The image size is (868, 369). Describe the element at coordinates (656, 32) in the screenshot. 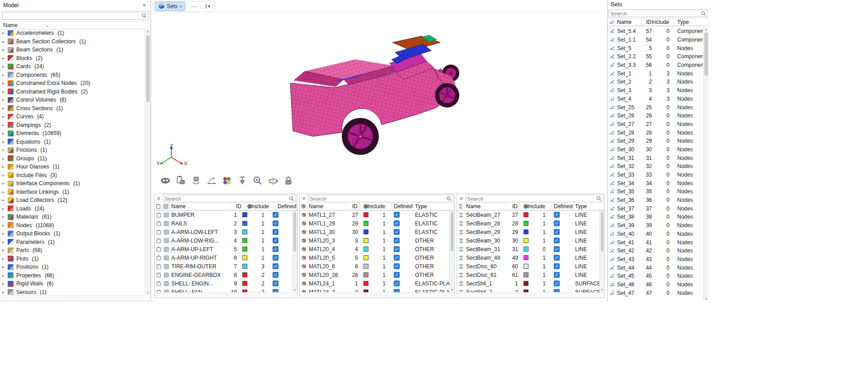

I see `set-row: Set_5.4 57 0 Components` at that location.